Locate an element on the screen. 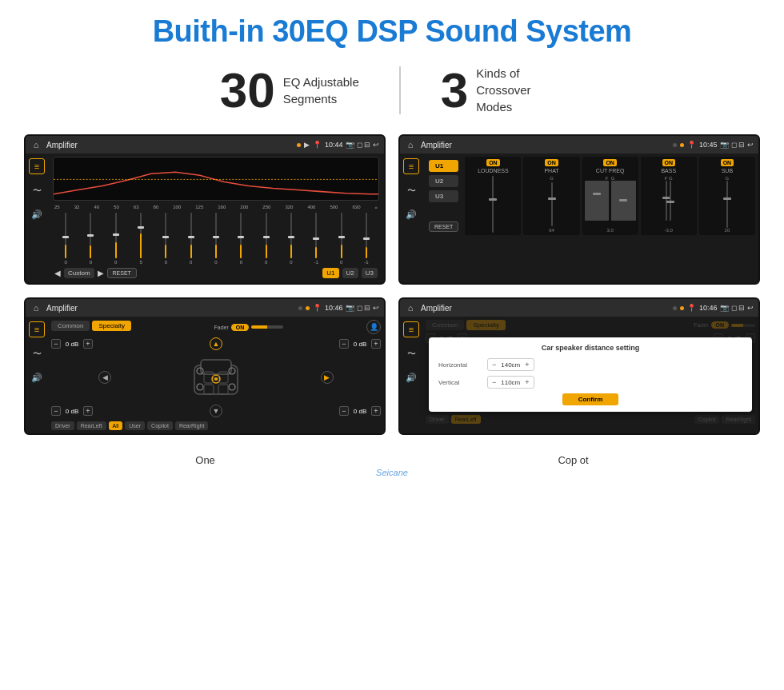 This screenshot has width=784, height=690. up-arrow-btn: ▲ is located at coordinates (216, 344).